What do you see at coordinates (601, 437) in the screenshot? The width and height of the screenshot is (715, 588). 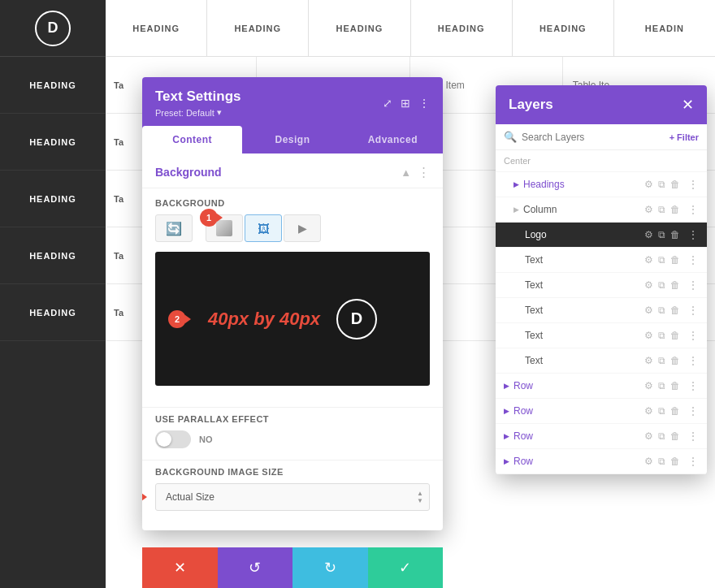 I see `list-item-row-3: ▶ Row ⚙ ⧉ 🗑 ⋮` at bounding box center [601, 437].